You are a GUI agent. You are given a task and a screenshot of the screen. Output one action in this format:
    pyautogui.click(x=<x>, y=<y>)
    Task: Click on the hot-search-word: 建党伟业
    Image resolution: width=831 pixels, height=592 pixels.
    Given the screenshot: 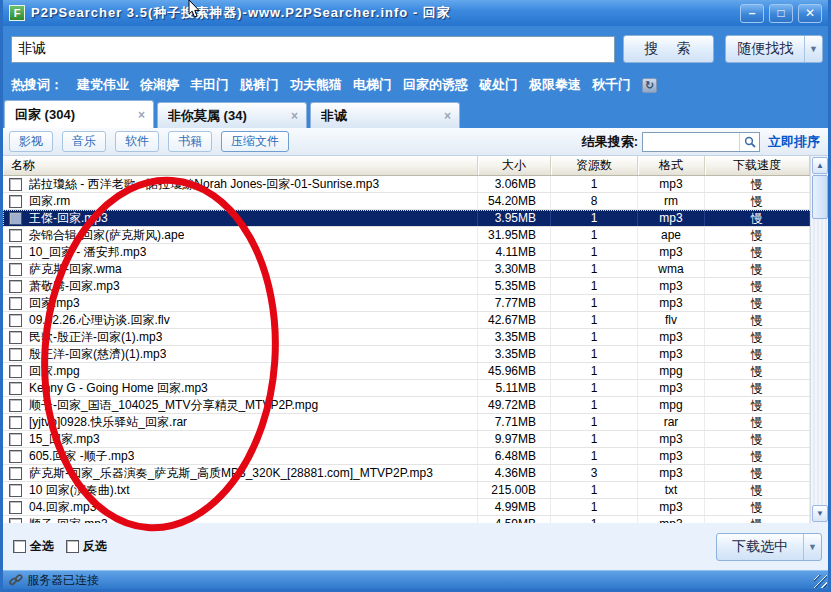 What is the action you would take?
    pyautogui.click(x=103, y=85)
    